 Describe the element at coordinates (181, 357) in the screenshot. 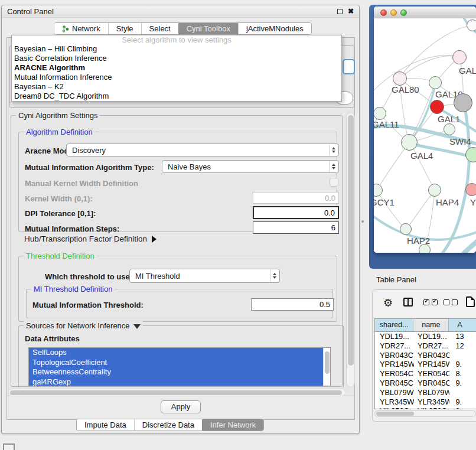

I see `sources-group: Sources for Network Inference Data Attri…` at that location.